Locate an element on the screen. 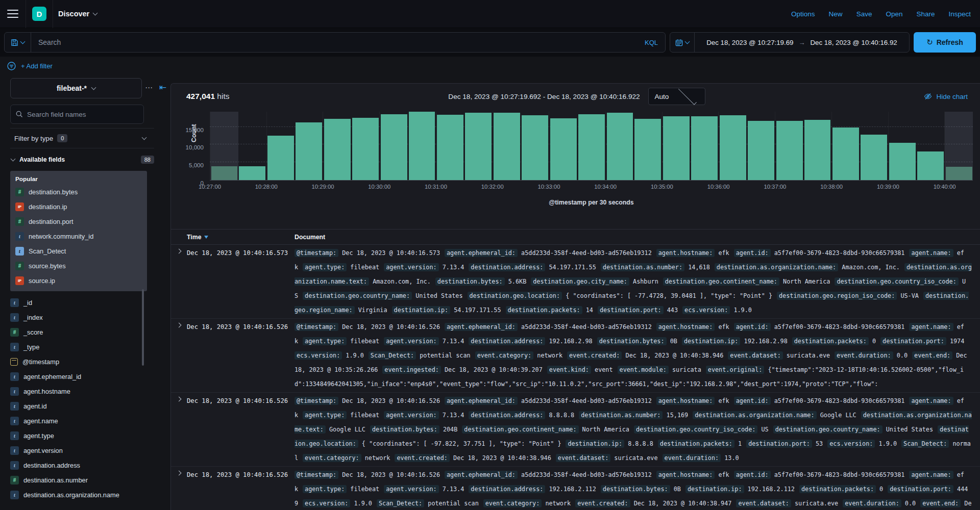 The image size is (980, 510). histogram-bar-10:30:30 is located at coordinates (422, 146).